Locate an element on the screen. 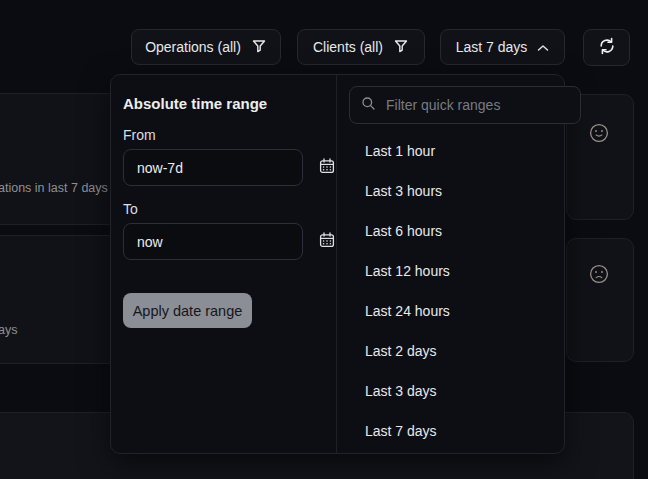  time-range-label: Last 7 days is located at coordinates (492, 47).